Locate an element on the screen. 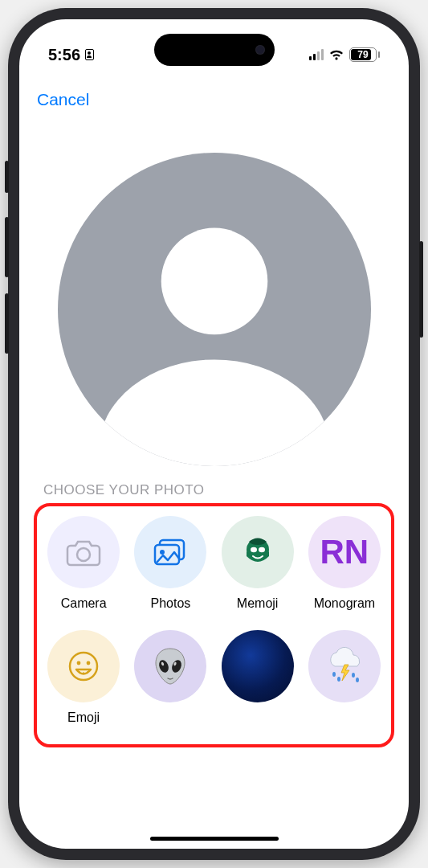  camera-option: Camera is located at coordinates (84, 563).